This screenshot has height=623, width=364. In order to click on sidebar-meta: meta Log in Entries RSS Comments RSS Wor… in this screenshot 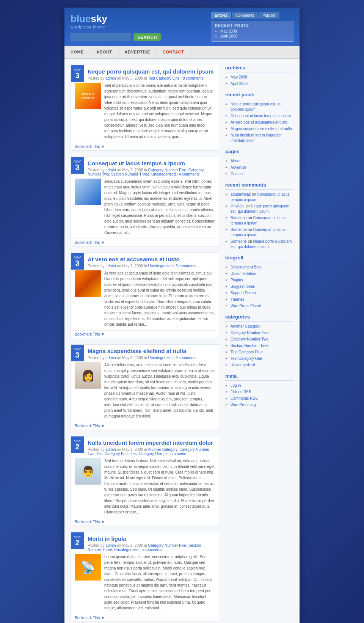, I will do `click(259, 391)`.